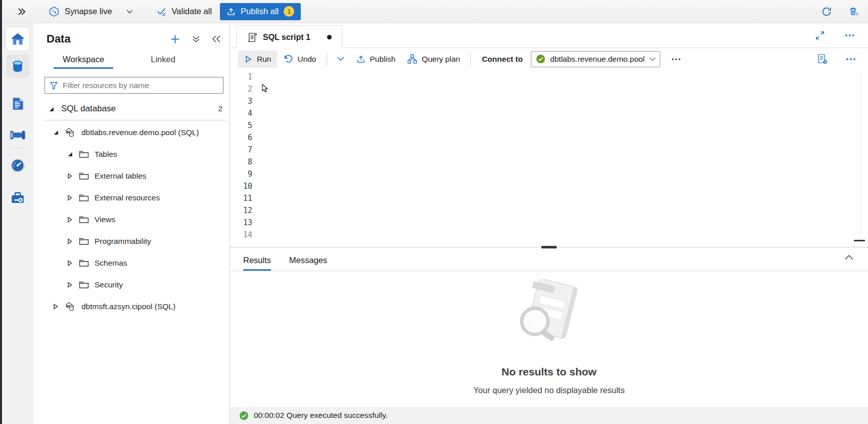 The image size is (868, 424). What do you see at coordinates (131, 284) in the screenshot?
I see `tree-item-security: Security` at bounding box center [131, 284].